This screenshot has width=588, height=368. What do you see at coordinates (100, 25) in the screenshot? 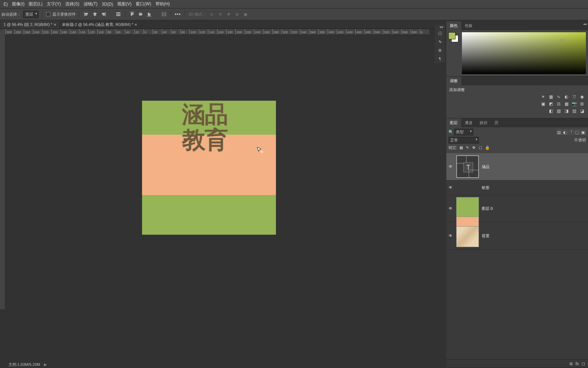
I see `document-tab-active: 未标题-2 @ 56.4% (涵品 教育, RGB/8#) * ×` at bounding box center [100, 25].